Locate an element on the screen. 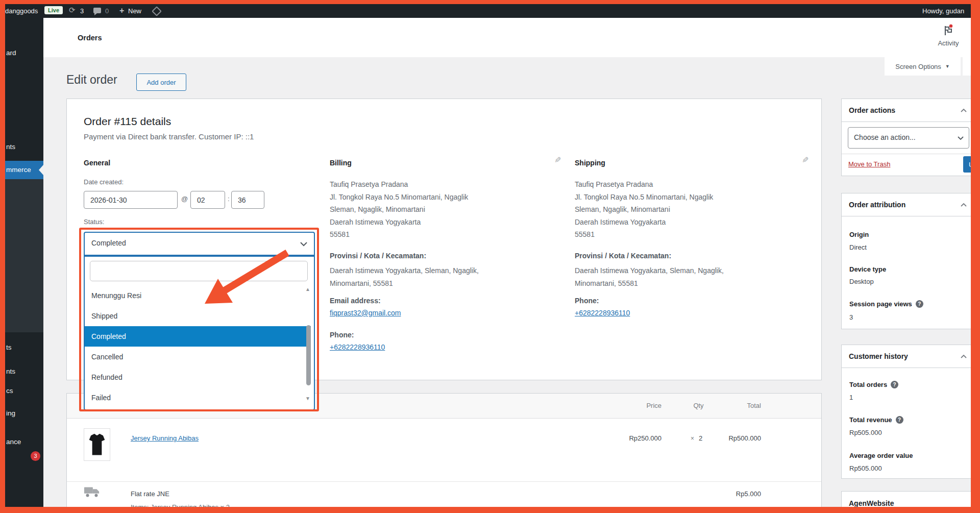 The height and width of the screenshot is (513, 980). origin-label: Origin is located at coordinates (859, 235).